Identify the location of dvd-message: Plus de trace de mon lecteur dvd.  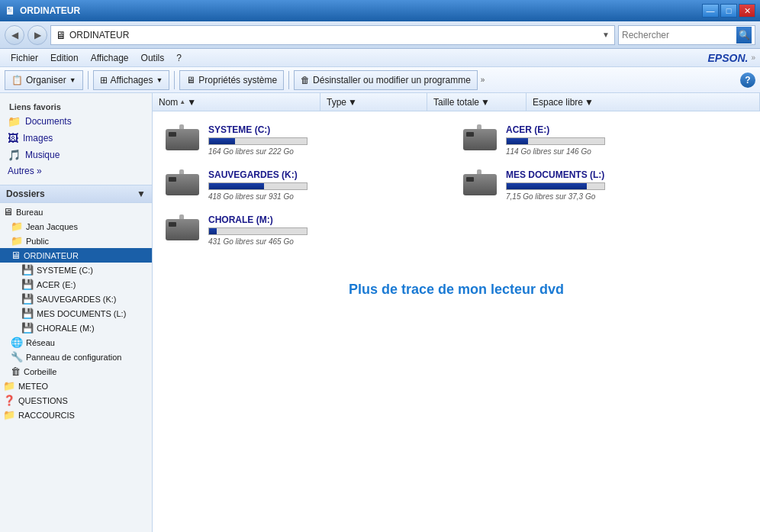
(456, 290).